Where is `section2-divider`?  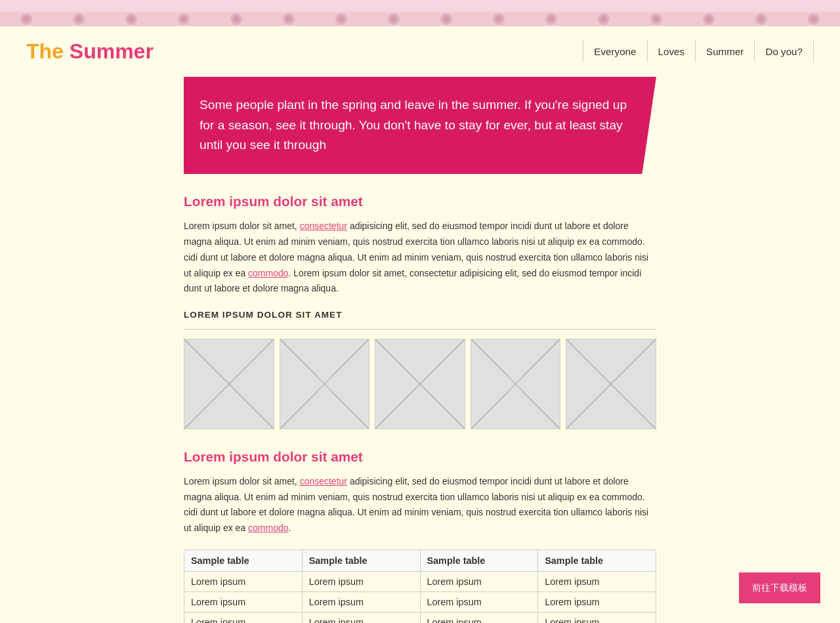
section2-divider is located at coordinates (420, 330).